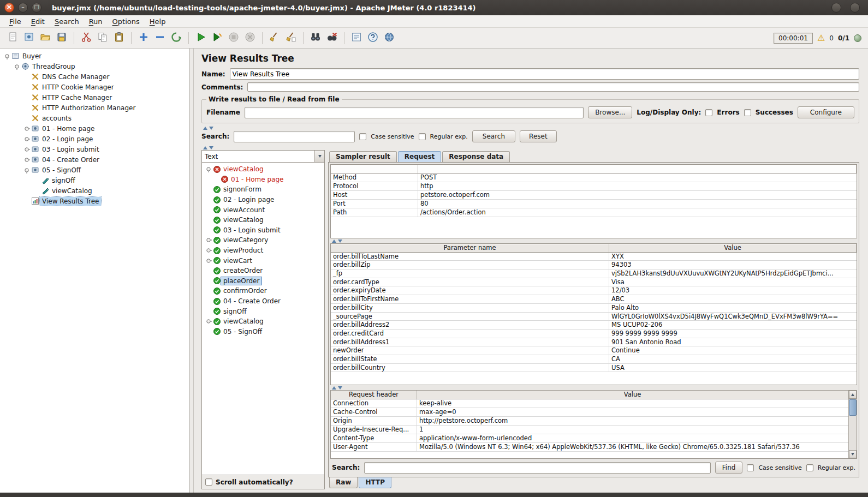 The height and width of the screenshot is (497, 868). What do you see at coordinates (95, 170) in the screenshot?
I see `tree-item-05-signoff: 05 - SignOff` at bounding box center [95, 170].